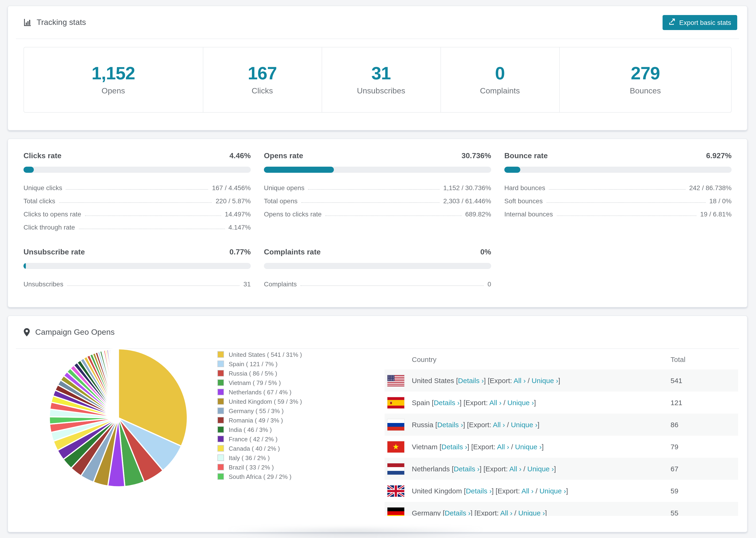 This screenshot has height=538, width=756. What do you see at coordinates (61, 22) in the screenshot?
I see `page-title: Tracking stats` at bounding box center [61, 22].